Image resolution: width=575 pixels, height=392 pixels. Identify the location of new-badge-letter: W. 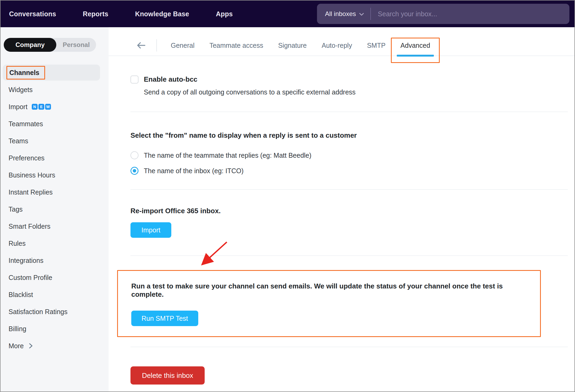
(48, 107).